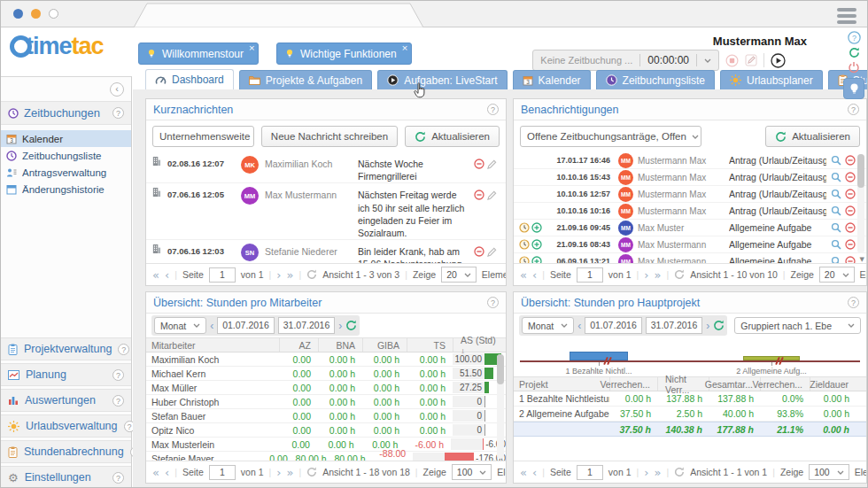 This screenshot has width=868, height=488. I want to click on edit-booking-button, so click(751, 60).